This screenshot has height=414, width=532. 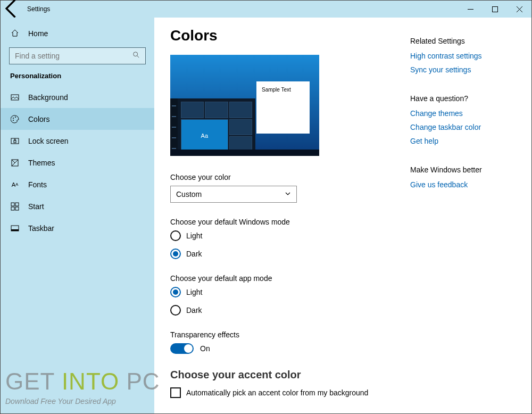 What do you see at coordinates (466, 113) in the screenshot?
I see `link-change-themes: Change themes` at bounding box center [466, 113].